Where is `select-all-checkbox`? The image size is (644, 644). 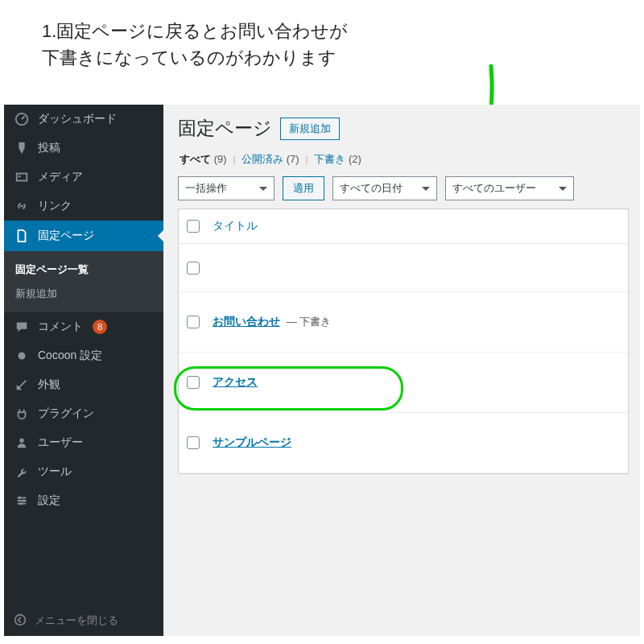 select-all-checkbox is located at coordinates (193, 226).